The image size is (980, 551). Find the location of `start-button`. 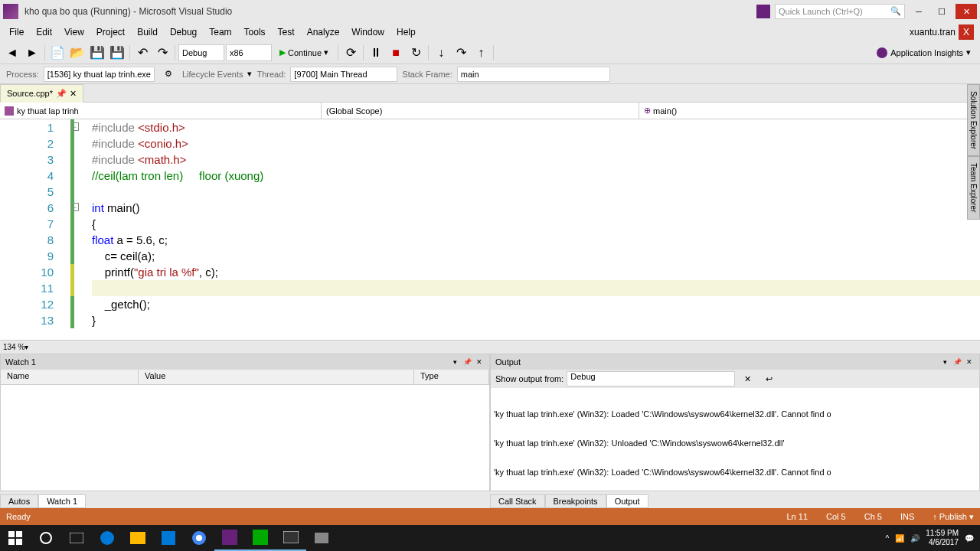

start-button is located at coordinates (15, 538).